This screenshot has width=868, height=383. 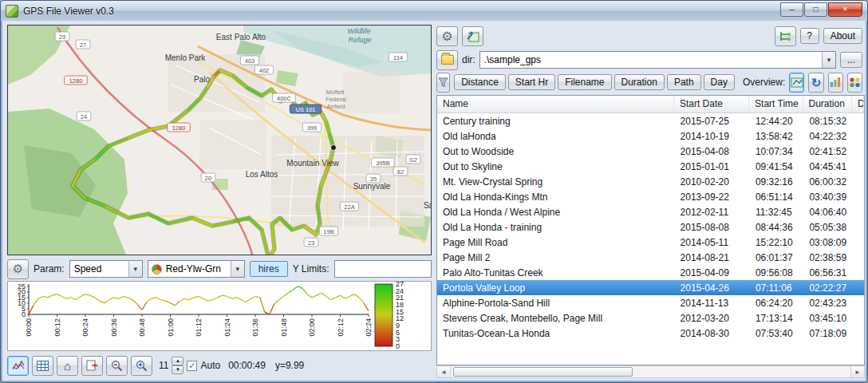 What do you see at coordinates (542, 372) in the screenshot?
I see `scrollbar-thumb` at bounding box center [542, 372].